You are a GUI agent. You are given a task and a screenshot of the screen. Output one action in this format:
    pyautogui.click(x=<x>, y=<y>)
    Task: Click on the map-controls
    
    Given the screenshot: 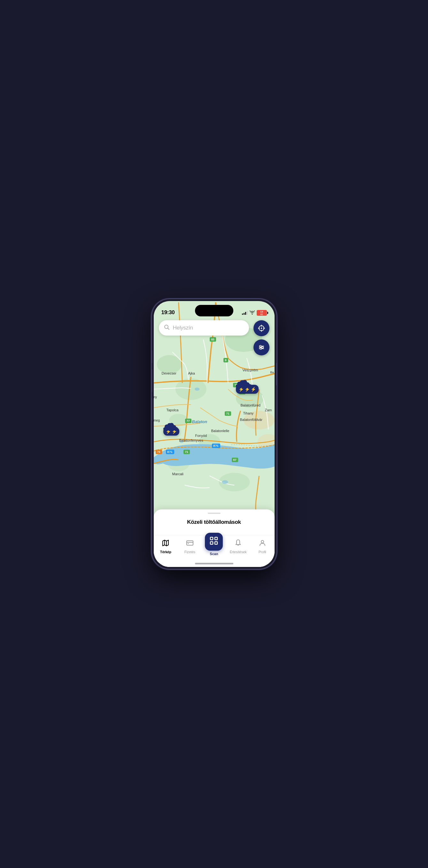 What is the action you would take?
    pyautogui.click(x=262, y=338)
    